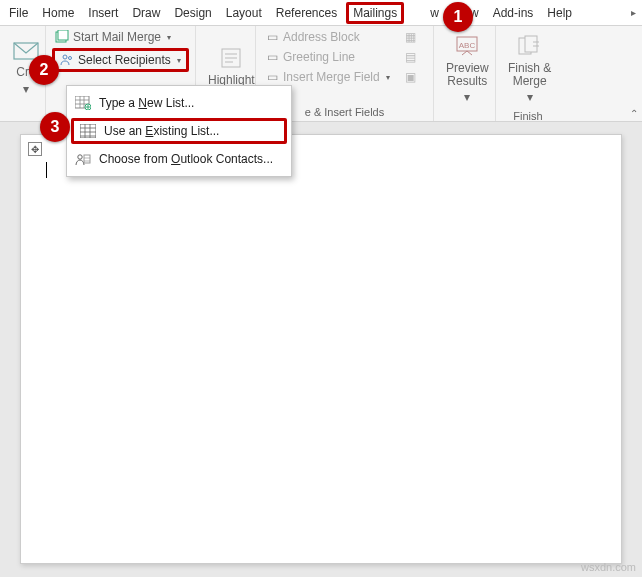 The height and width of the screenshot is (577, 642). I want to click on menu-outlook-contacts: Choose from Outlook Contacts..., so click(179, 159).